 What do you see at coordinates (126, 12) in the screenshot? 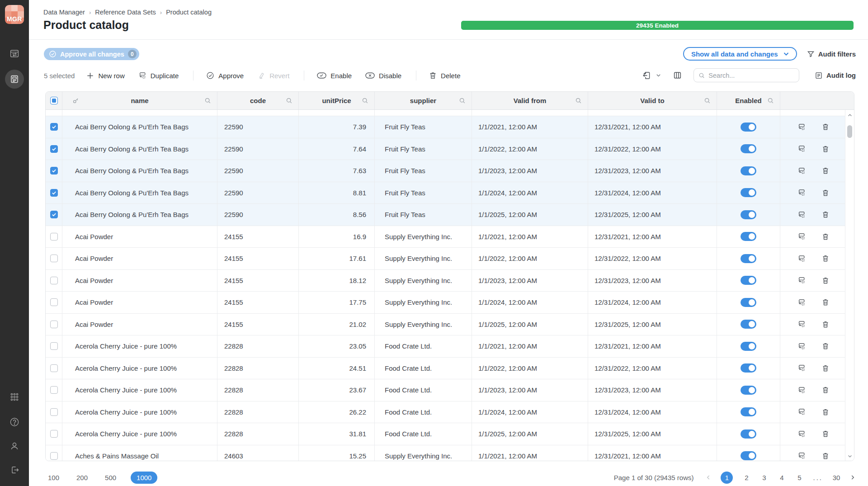
I see `breadcrumb-reference-data-sets: Reference Data Sets` at bounding box center [126, 12].